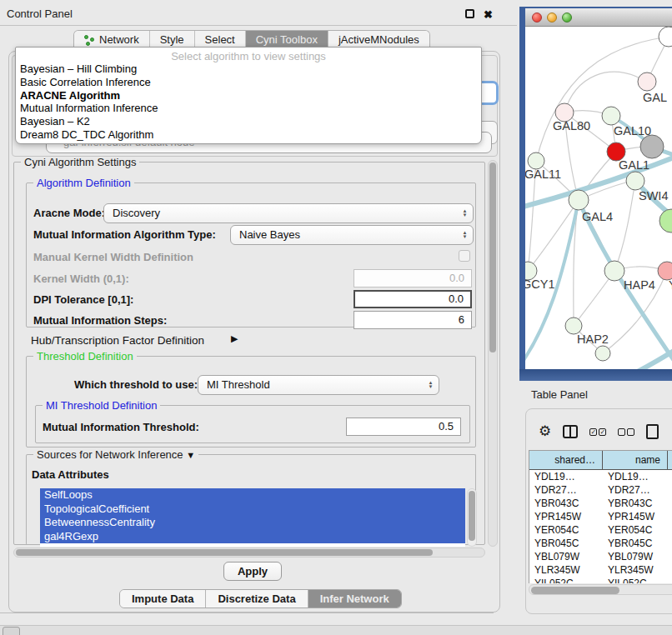 The image size is (672, 635). Describe the element at coordinates (100, 320) in the screenshot. I see `mi-steps-label: Mutual Information Steps:` at that location.